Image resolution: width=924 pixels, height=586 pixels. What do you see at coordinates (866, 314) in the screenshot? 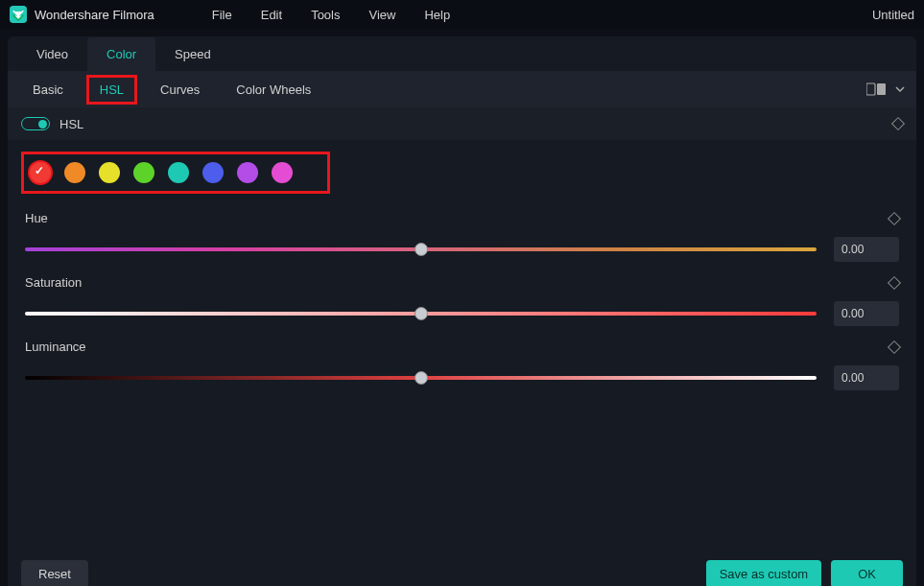
I see `saturation-value-input` at bounding box center [866, 314].